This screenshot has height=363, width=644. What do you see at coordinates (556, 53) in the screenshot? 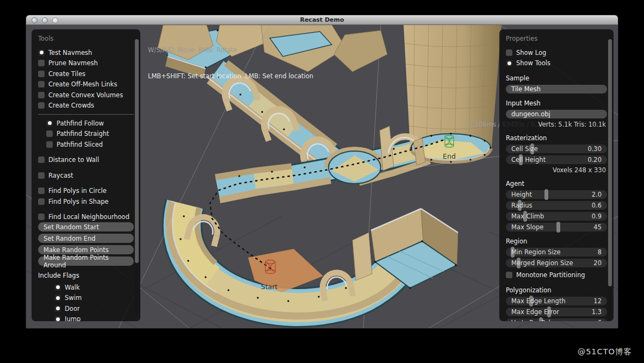
I see `toggle-show-log: Show Log` at bounding box center [556, 53].